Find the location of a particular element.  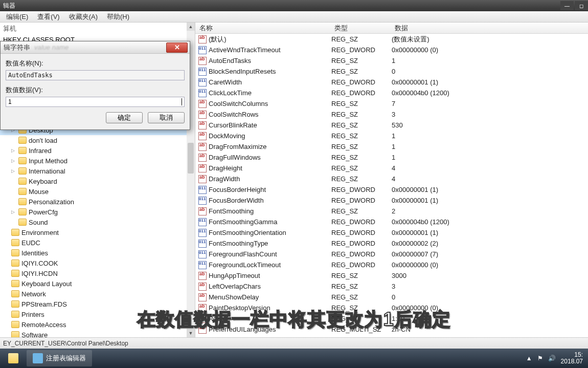

list-row: HungAppTimeoutREG_SZ3000 is located at coordinates (392, 275).